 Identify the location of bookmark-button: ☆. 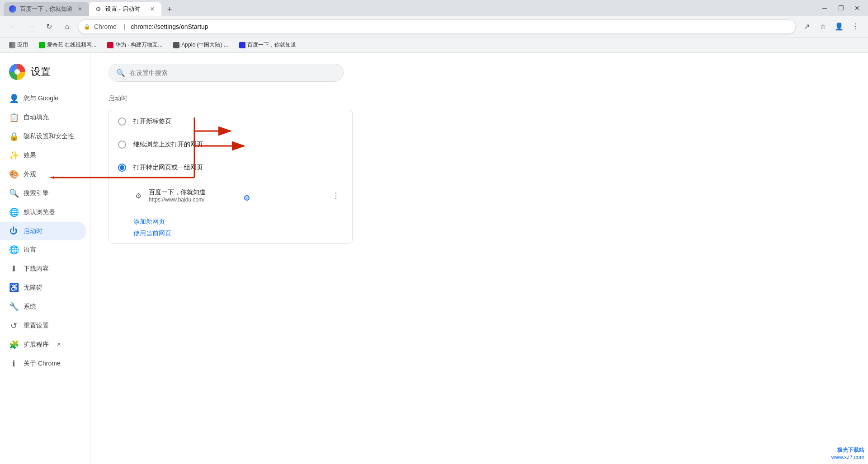
(823, 27).